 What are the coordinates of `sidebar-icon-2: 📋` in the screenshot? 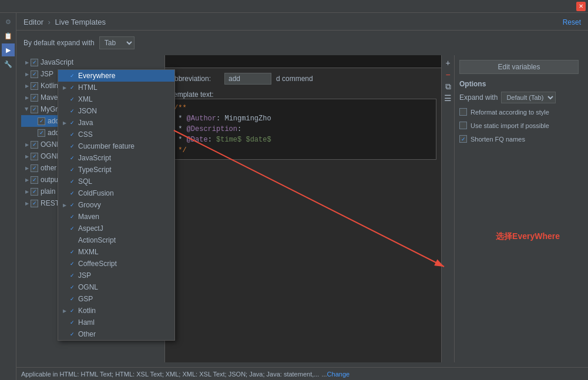 It's located at (8, 36).